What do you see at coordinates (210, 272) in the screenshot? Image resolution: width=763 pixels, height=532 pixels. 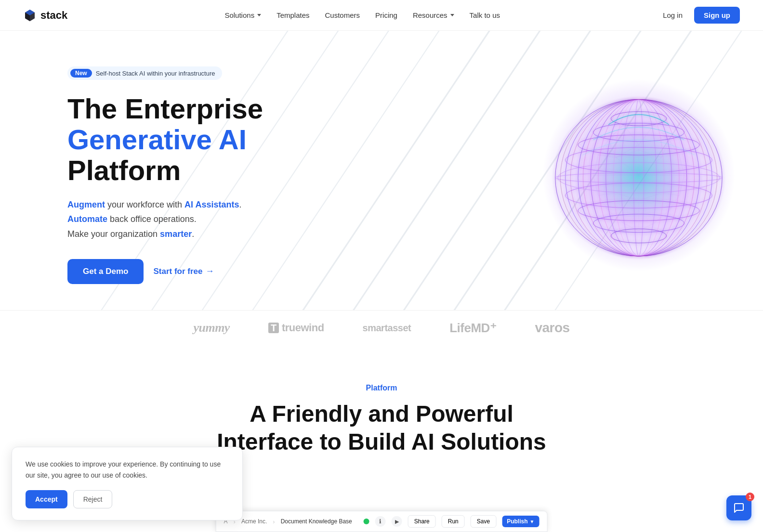 I see `arrow-right-icon: →` at bounding box center [210, 272].